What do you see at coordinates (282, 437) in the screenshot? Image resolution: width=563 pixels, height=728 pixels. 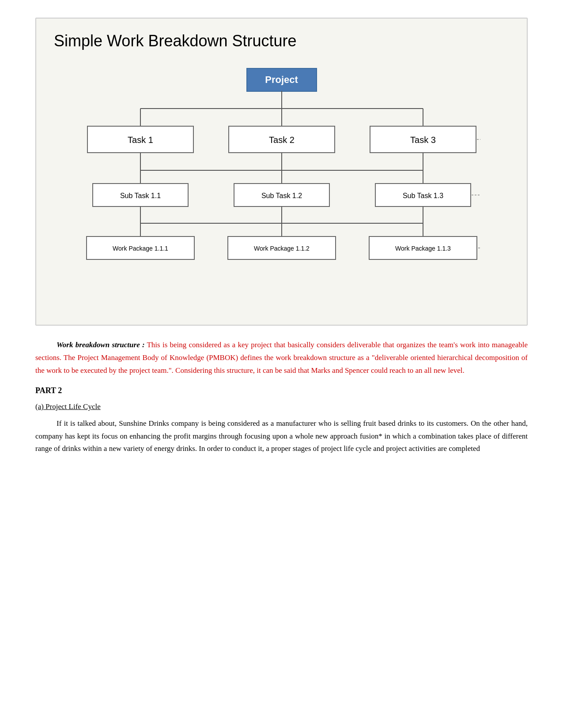 I see `part2-body: If it is talked about, Sunshine Drinks c…` at bounding box center [282, 437].